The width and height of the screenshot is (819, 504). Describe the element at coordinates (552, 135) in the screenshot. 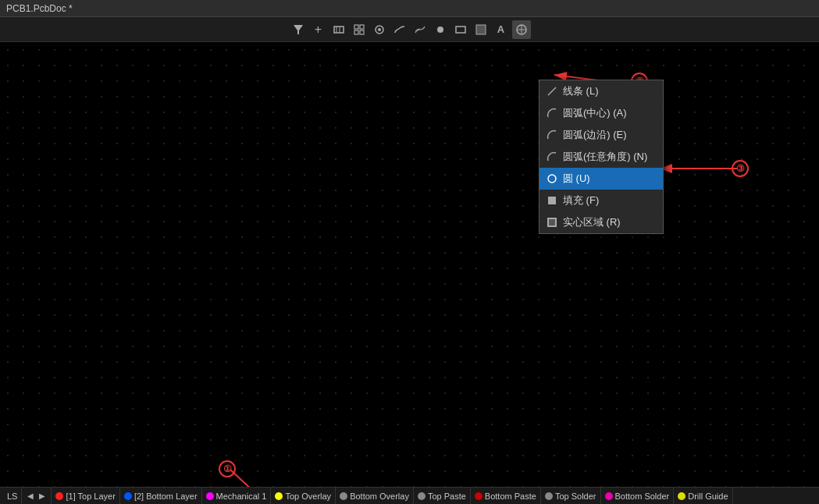

I see `arc-edge-icon` at that location.